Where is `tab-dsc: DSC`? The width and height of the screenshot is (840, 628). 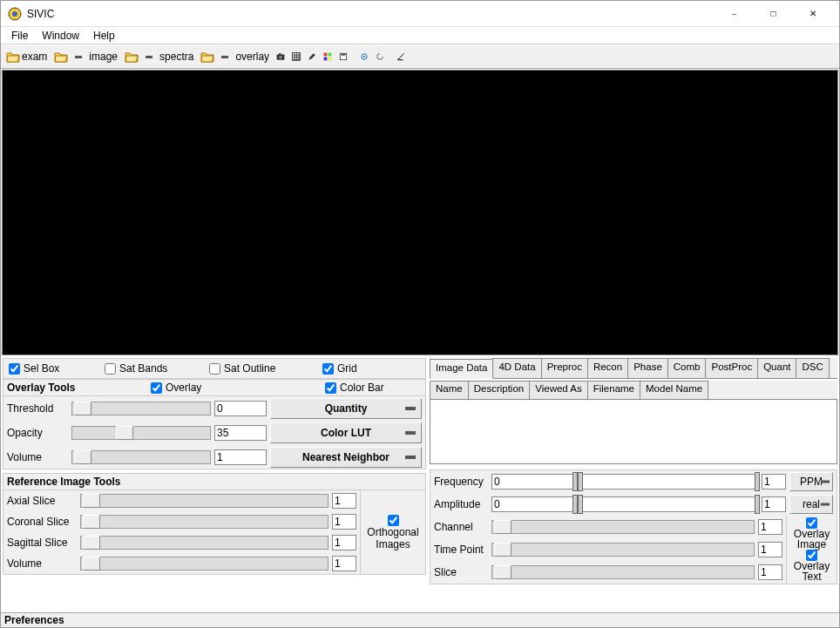 tab-dsc: DSC is located at coordinates (812, 368).